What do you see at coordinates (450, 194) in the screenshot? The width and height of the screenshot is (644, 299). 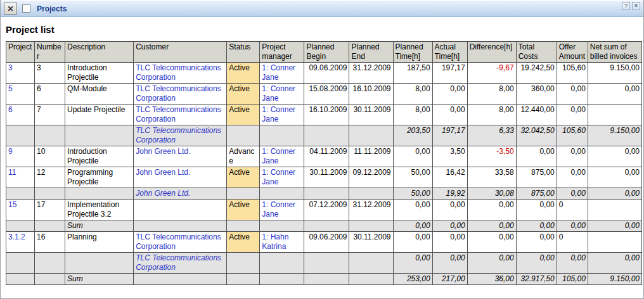 I see `cell-actual: 19,92` at bounding box center [450, 194].